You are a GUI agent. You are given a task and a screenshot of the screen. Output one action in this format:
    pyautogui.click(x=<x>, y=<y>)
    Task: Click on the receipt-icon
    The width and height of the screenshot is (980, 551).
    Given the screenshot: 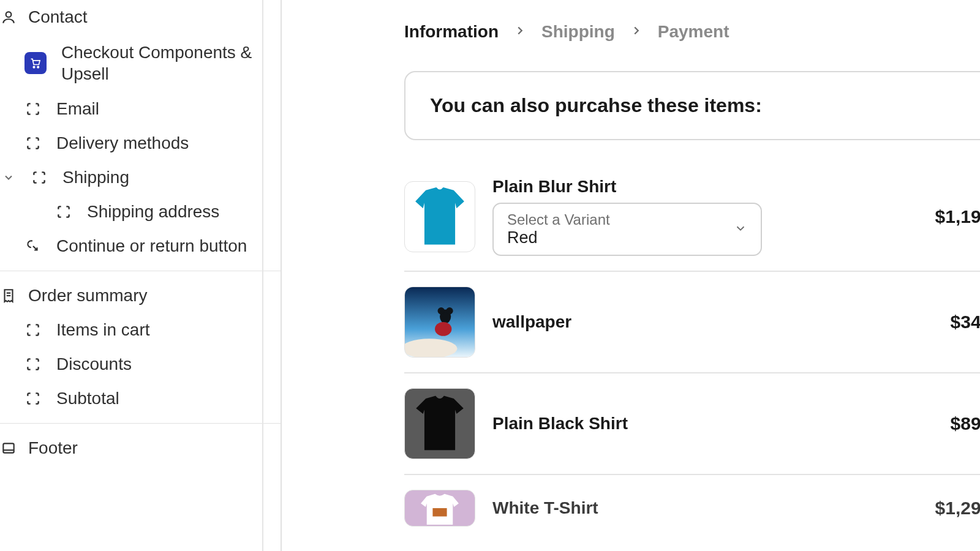 What is the action you would take?
    pyautogui.click(x=9, y=296)
    